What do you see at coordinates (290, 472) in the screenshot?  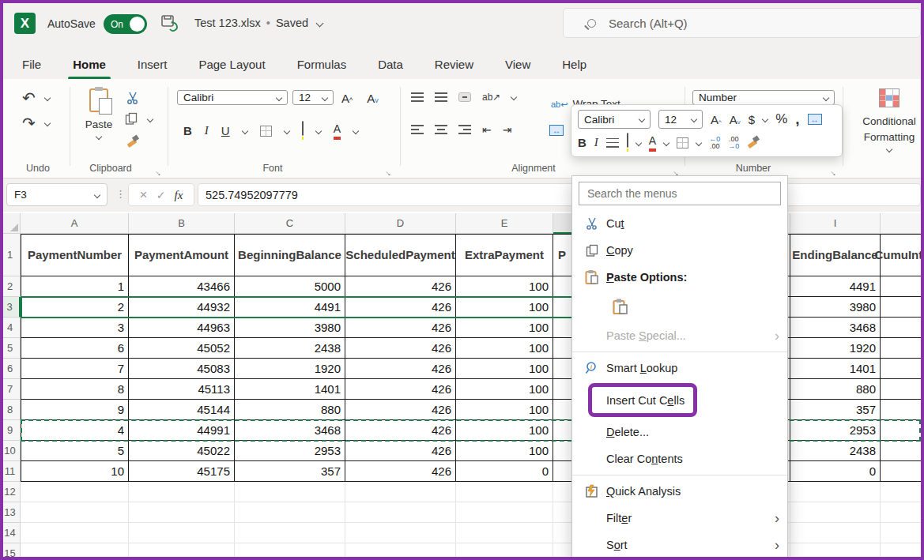 I see `cell-C11: 357` at bounding box center [290, 472].